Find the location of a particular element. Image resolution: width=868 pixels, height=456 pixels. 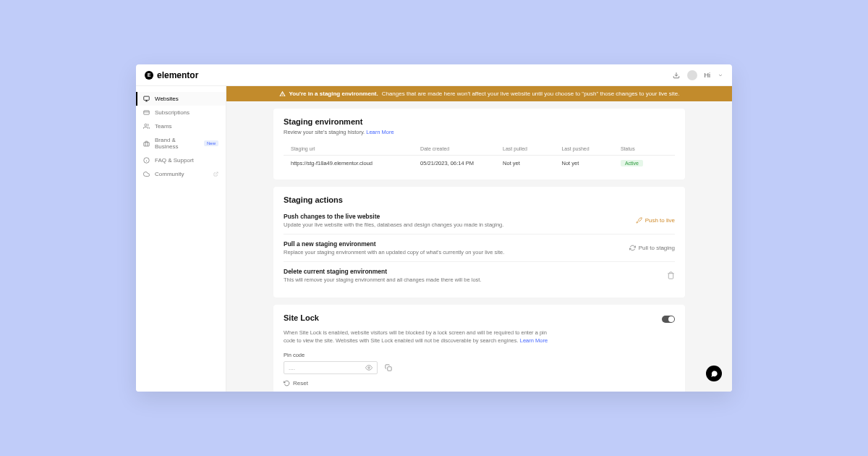

info-icon is located at coordinates (146, 161).